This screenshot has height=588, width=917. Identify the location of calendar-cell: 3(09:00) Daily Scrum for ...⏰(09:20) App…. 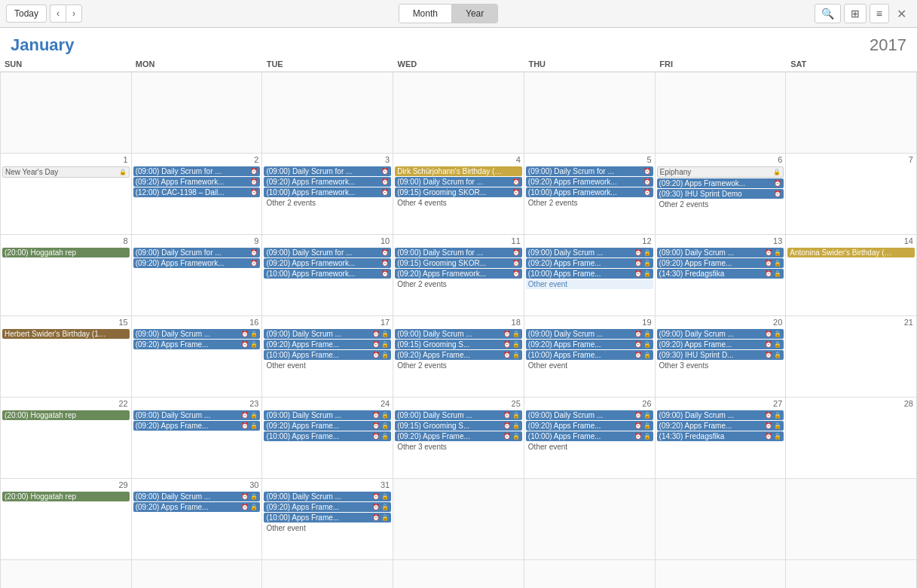
(328, 194).